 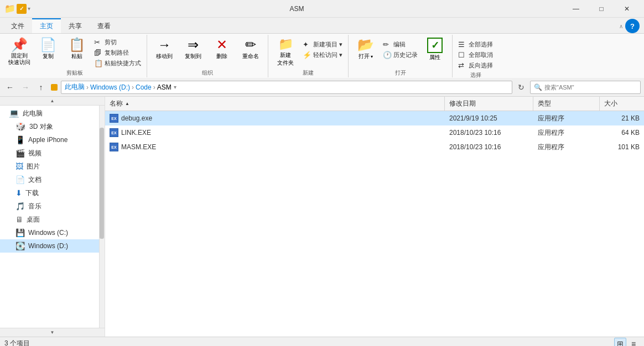 What do you see at coordinates (52, 246) in the screenshot?
I see `sidebar-item-drive-d: 💽 Windows (D:)` at bounding box center [52, 246].